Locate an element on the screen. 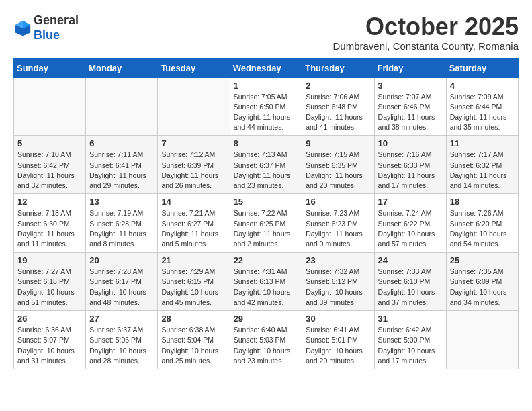 This screenshot has height=411, width=532. day-number: 10 is located at coordinates (410, 144).